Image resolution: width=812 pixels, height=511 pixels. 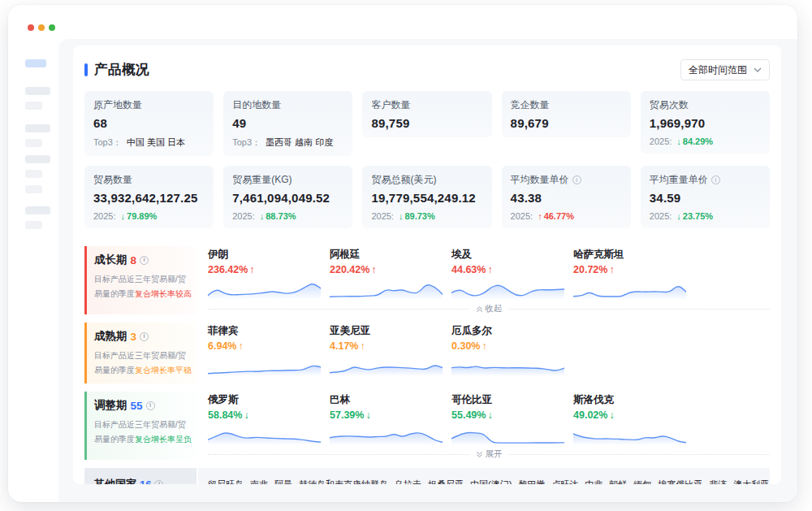 What do you see at coordinates (31, 28) in the screenshot?
I see `close-button` at bounding box center [31, 28].